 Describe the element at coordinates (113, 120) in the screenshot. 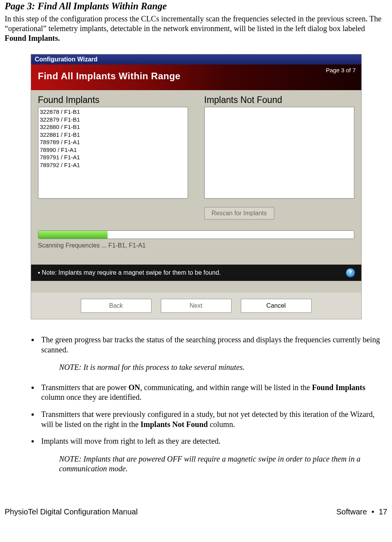

I see `list-item: 322879 / F1-B1` at that location.